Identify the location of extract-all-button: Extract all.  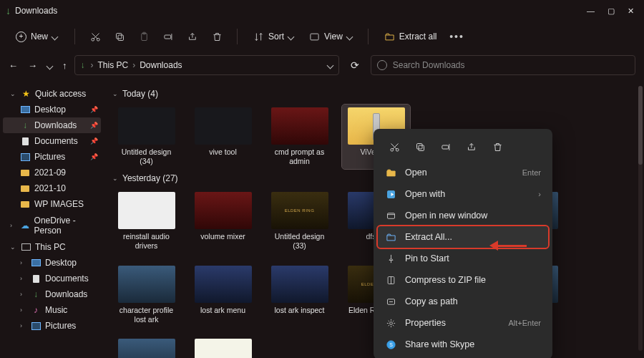
(411, 37).